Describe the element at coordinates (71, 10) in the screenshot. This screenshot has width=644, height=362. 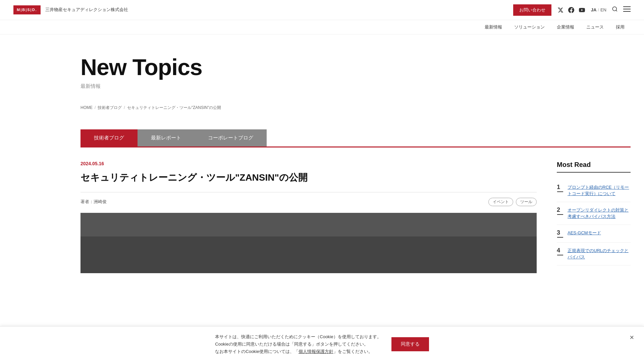
I see `logo-area: M|B|S|D. 三井物産セキュアディレクション株式会社` at that location.